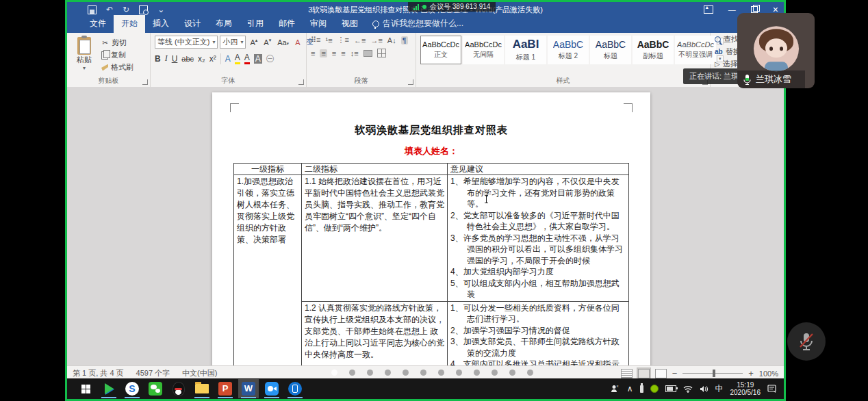  Describe the element at coordinates (719, 389) in the screenshot. I see `ime-indicator: 中` at that location.